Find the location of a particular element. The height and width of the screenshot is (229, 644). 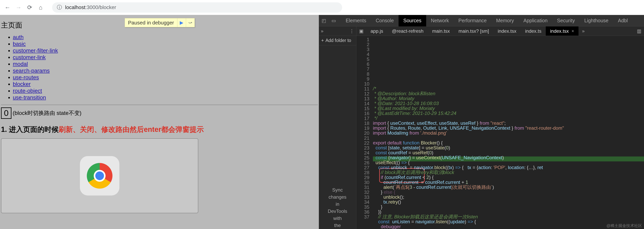

line-numbers: 1234567891011121314151617181920212223242… is located at coordinates (364, 132).